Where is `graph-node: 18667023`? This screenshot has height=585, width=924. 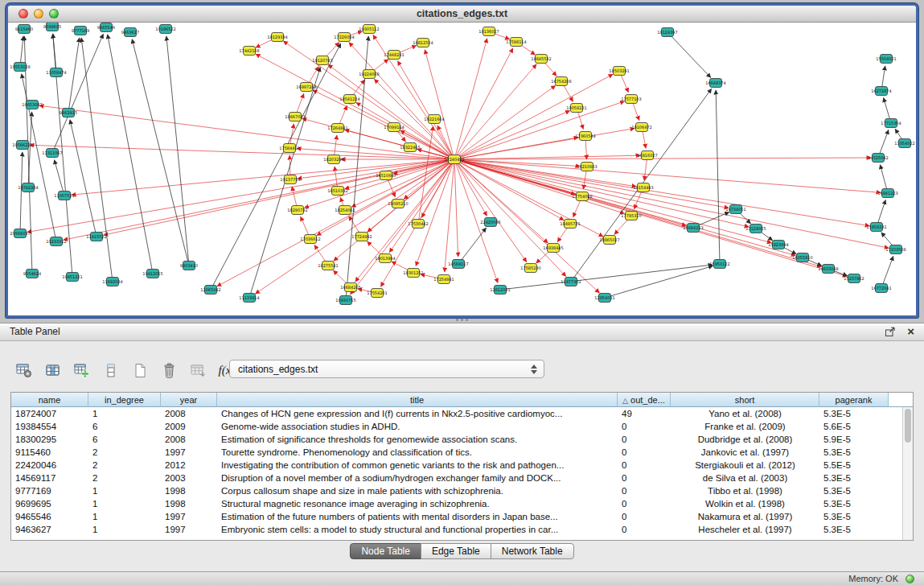 graph-node: 18667023 is located at coordinates (294, 117).